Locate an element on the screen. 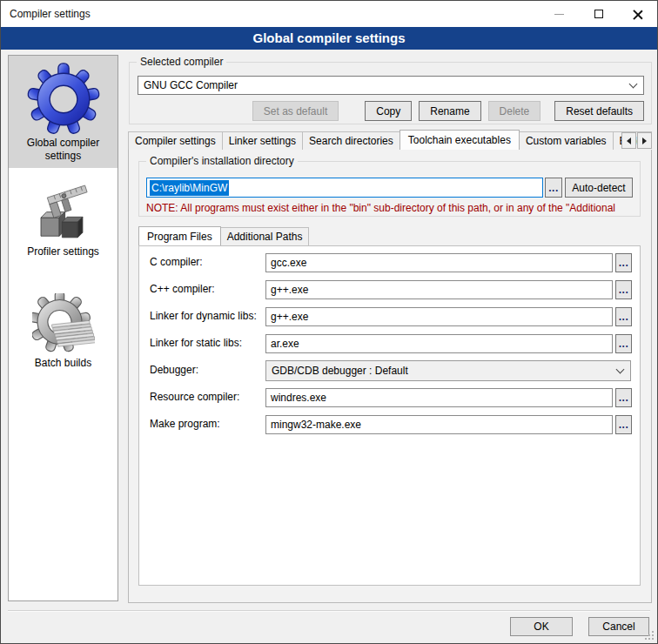  c-compiler-label: C compiler: is located at coordinates (176, 262).